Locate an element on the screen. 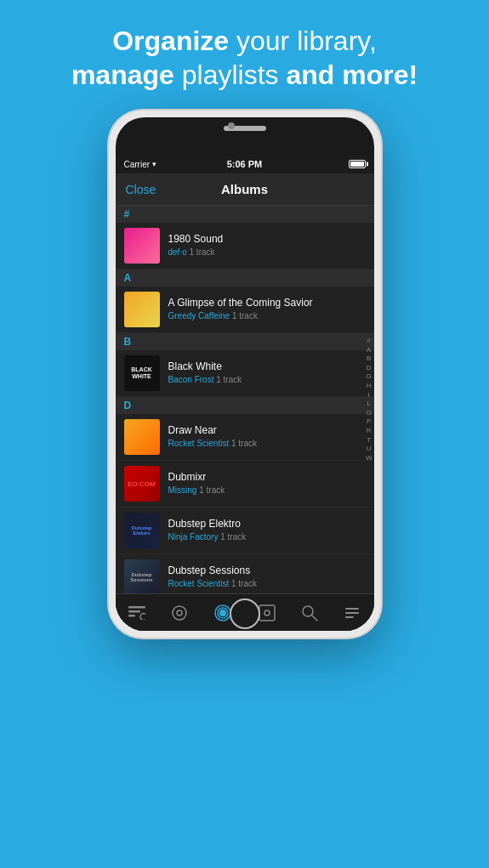 The image size is (489, 868). section-d: D is located at coordinates (245, 406).